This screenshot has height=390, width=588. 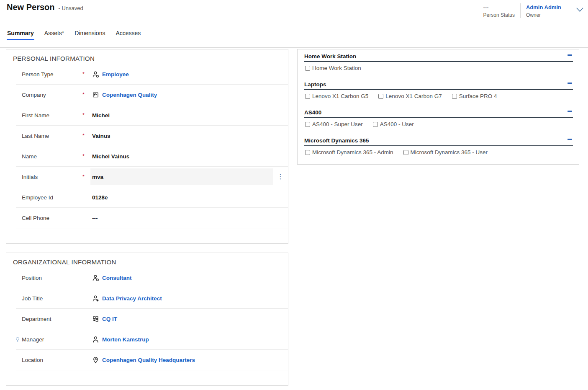 I want to click on asset-group-header: AS400, so click(x=439, y=113).